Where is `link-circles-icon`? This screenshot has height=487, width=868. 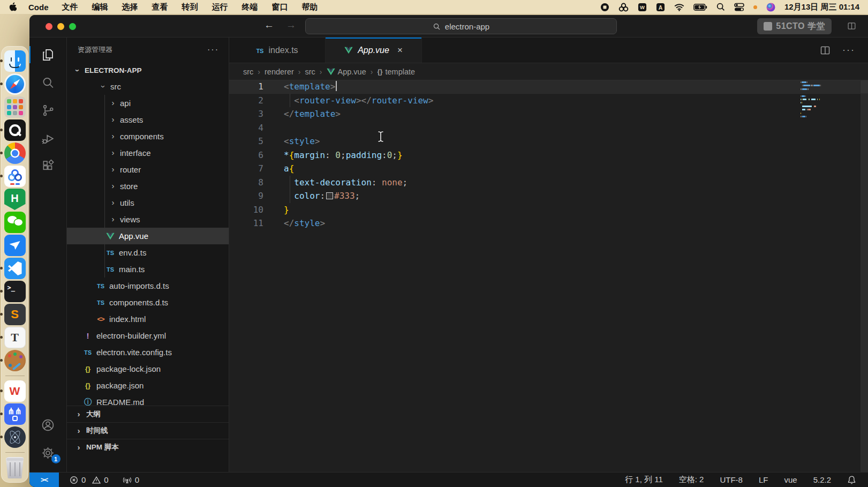
link-circles-icon is located at coordinates (623, 7).